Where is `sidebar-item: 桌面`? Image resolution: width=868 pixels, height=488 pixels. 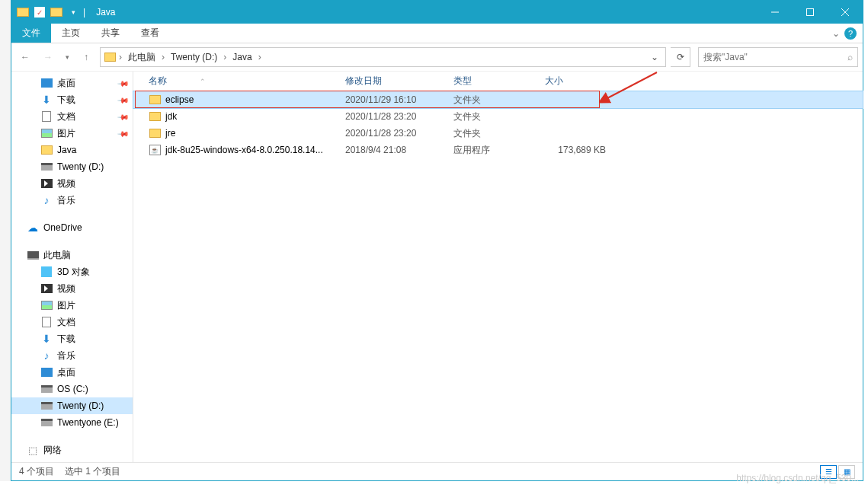 sidebar-item: 桌面 is located at coordinates (72, 372).